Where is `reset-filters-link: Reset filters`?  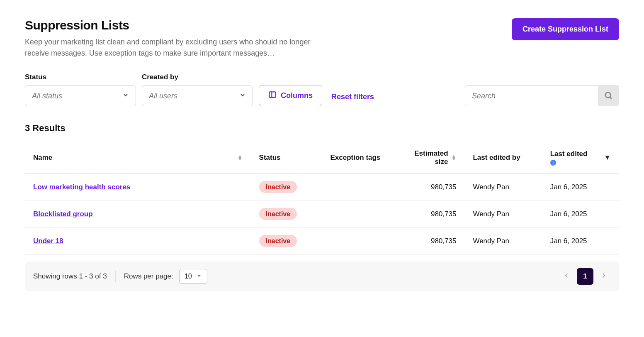 reset-filters-link: Reset filters is located at coordinates (352, 97).